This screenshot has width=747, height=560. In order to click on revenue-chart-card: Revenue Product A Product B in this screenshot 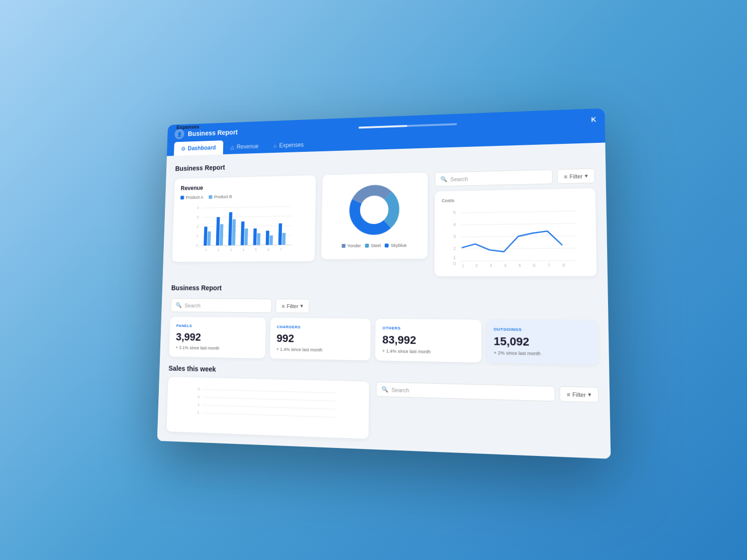, I will do `click(244, 219)`.